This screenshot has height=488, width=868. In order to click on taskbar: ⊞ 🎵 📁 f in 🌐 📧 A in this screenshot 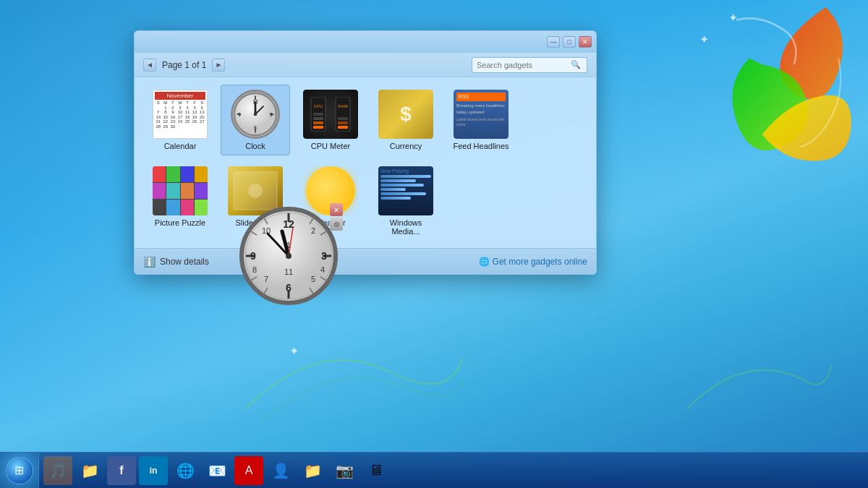, I will do `click(434, 470)`.